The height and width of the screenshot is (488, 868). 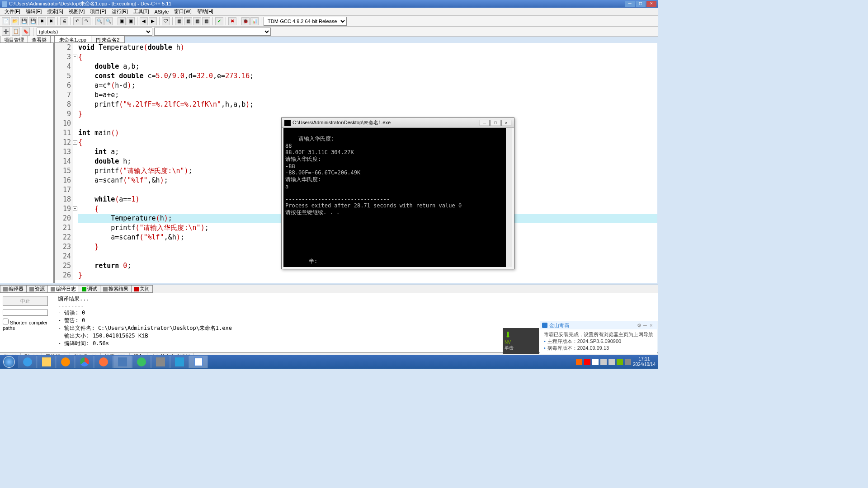 I want to click on close-icon: ✖, so click(x=42, y=21).